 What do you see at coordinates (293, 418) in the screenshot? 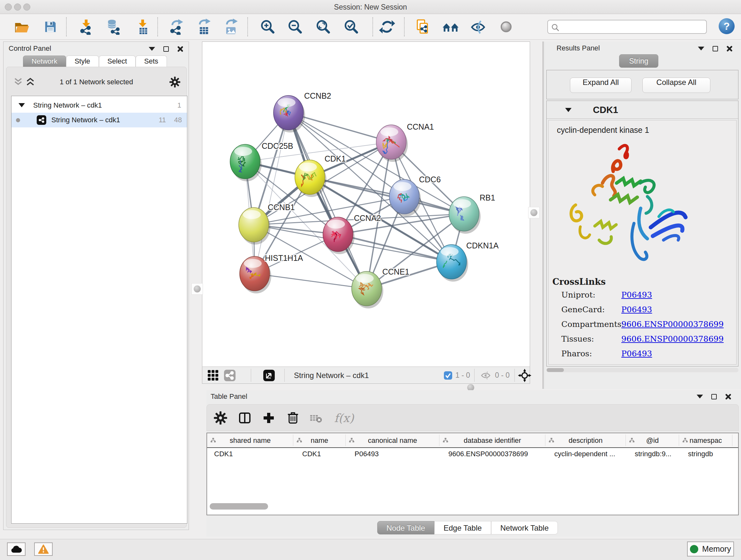
I see `delete-column-button` at bounding box center [293, 418].